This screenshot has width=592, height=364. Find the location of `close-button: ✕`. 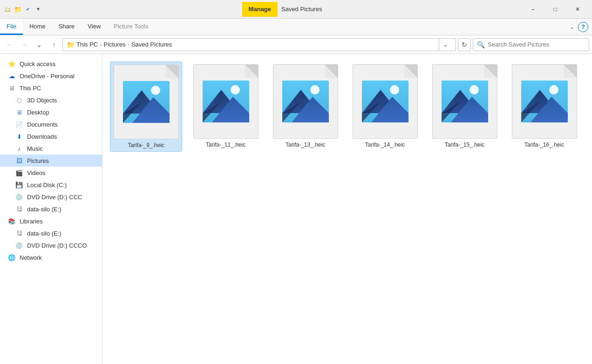

close-button: ✕ is located at coordinates (578, 9).